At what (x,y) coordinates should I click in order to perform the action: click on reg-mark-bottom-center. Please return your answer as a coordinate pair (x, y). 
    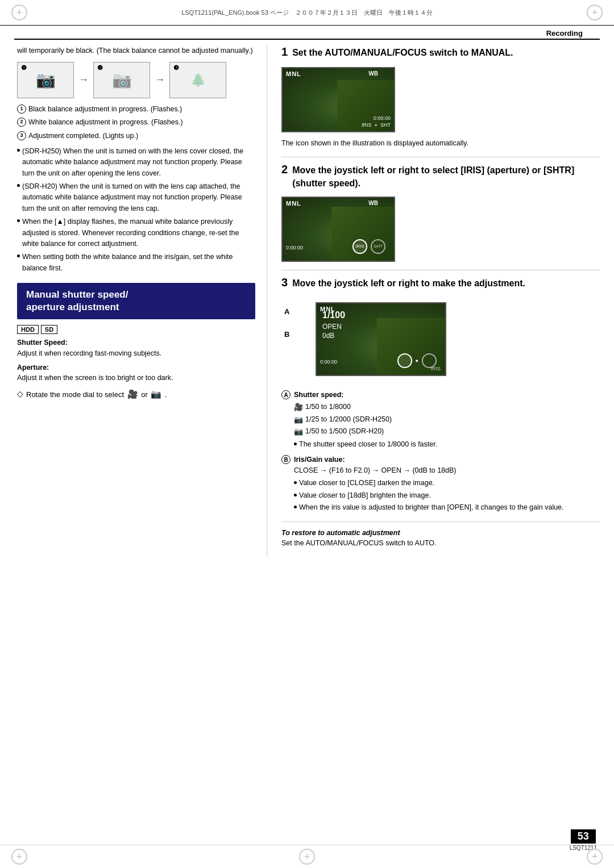
    Looking at the image, I should click on (307, 857).